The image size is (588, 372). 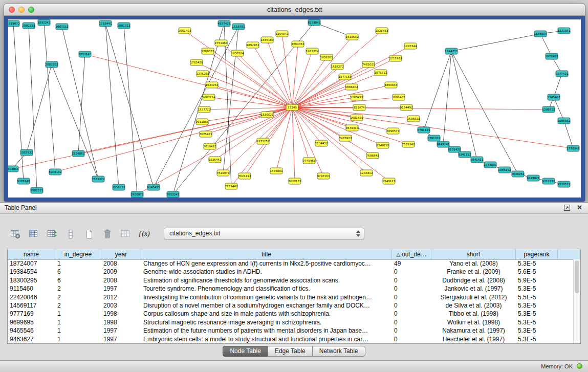 What do you see at coordinates (212, 85) in the screenshot?
I see `graph-node: 1534263` at bounding box center [212, 85].